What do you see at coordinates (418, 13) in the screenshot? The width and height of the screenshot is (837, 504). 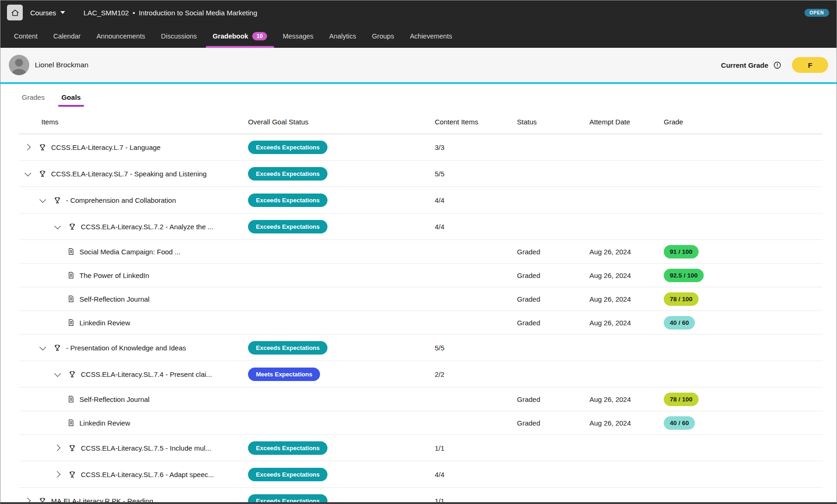 I see `topbar: Courses LAC_SMM102 • Introduction to Soc…` at bounding box center [418, 13].